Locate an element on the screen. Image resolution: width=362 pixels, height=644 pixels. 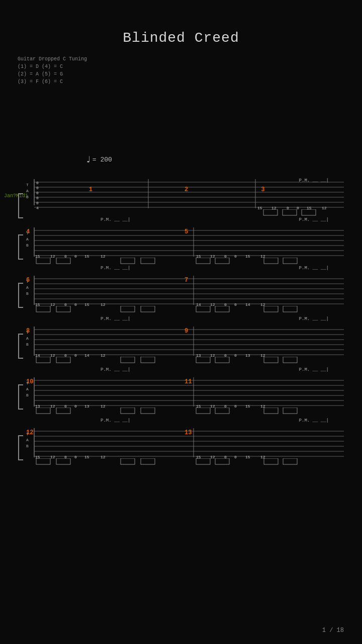
jan-midi-label: Jan?Midi is located at coordinates (16, 196).